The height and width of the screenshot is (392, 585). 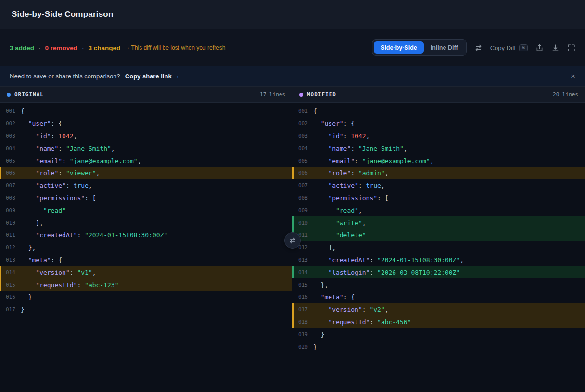 What do you see at coordinates (146, 198) in the screenshot?
I see `code-line-context: 008 "permissions": [` at bounding box center [146, 198].